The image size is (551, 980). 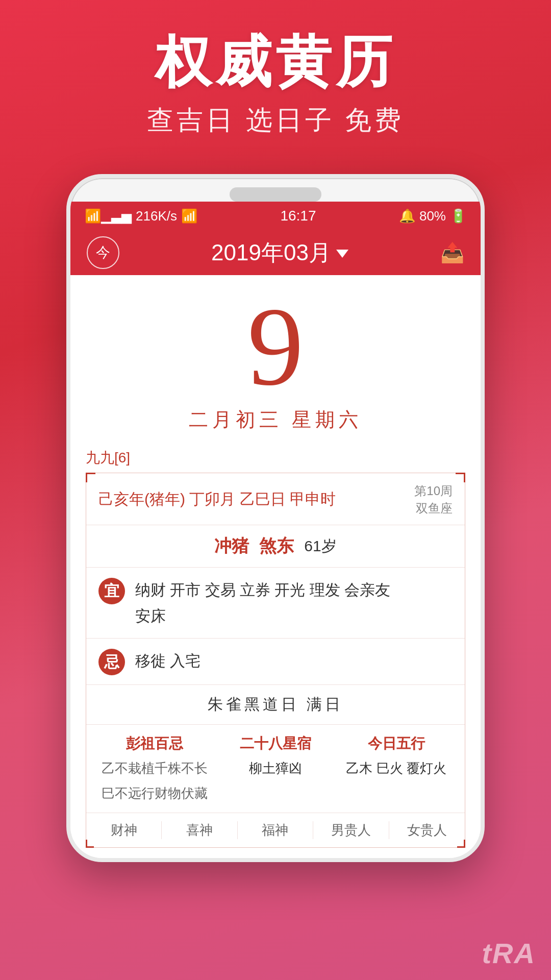 What do you see at coordinates (458, 216) in the screenshot?
I see `battery-icon: 🔋` at bounding box center [458, 216].